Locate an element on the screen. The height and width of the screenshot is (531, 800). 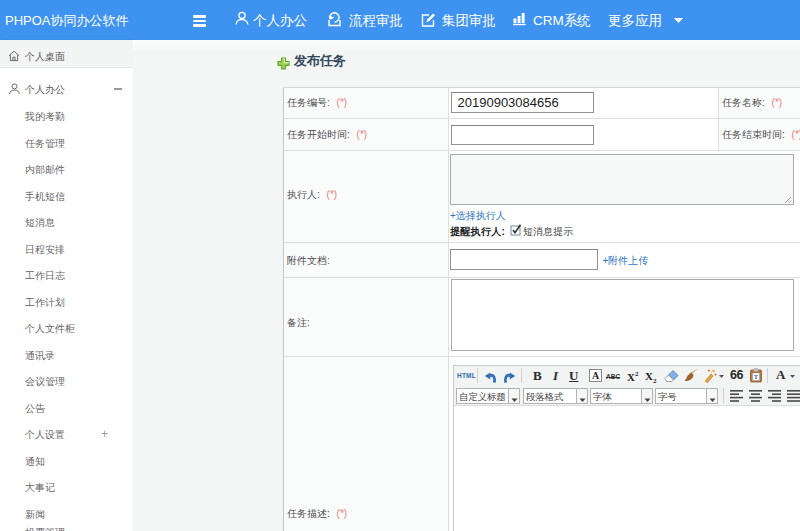
svg-text: T is located at coordinates (756, 376).